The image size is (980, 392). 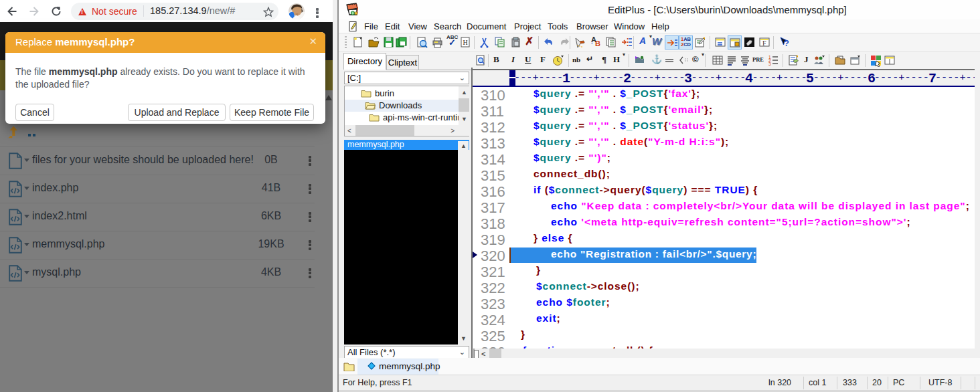 I want to click on svg-text: F, so click(x=764, y=43).